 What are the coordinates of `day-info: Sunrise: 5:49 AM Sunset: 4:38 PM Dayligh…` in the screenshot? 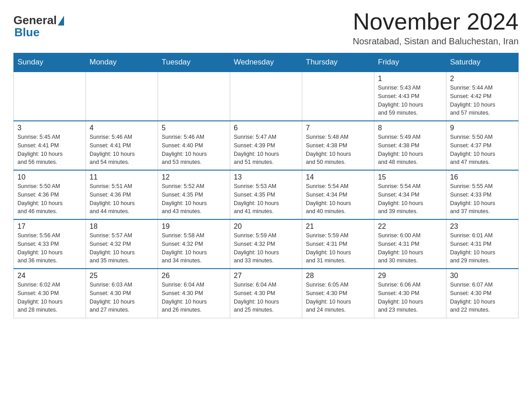 It's located at (410, 150).